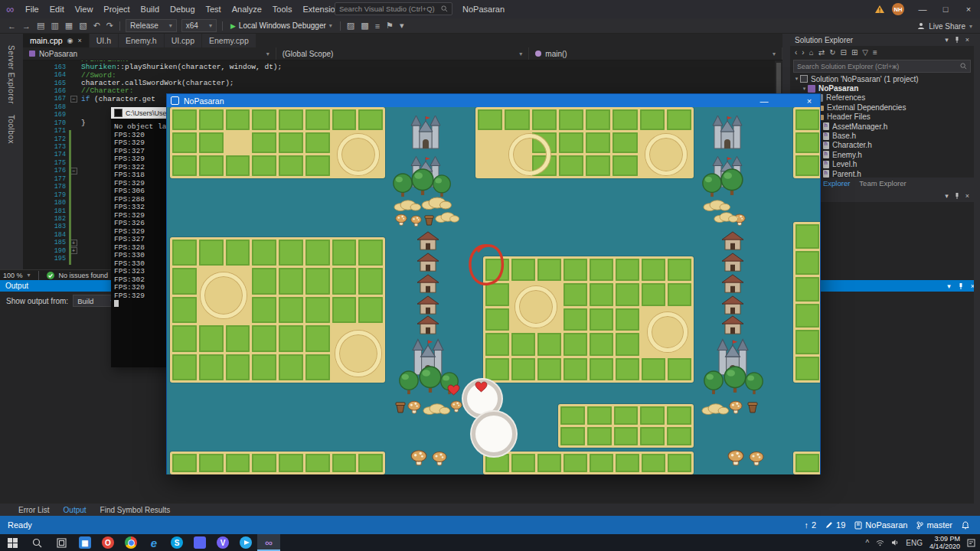 The image size is (980, 551). What do you see at coordinates (182, 9) in the screenshot?
I see `menu-debug: Debug` at bounding box center [182, 9].